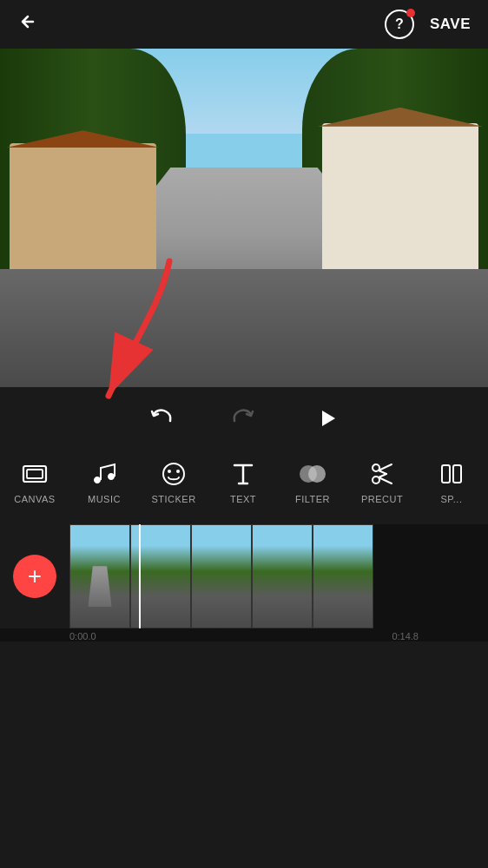  I want to click on tool-split: SP..., so click(452, 481).